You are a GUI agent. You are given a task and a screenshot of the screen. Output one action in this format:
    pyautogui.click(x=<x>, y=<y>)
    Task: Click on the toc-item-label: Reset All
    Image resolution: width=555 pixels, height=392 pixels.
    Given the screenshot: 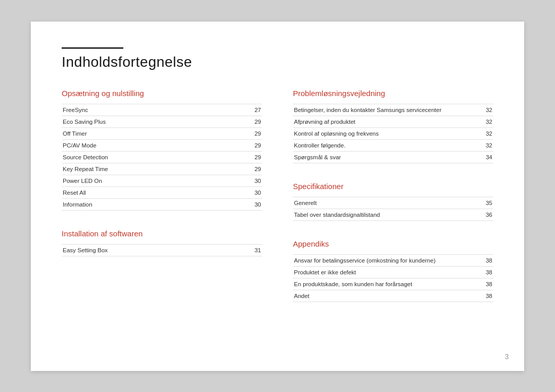 What is the action you would take?
    pyautogui.click(x=154, y=192)
    